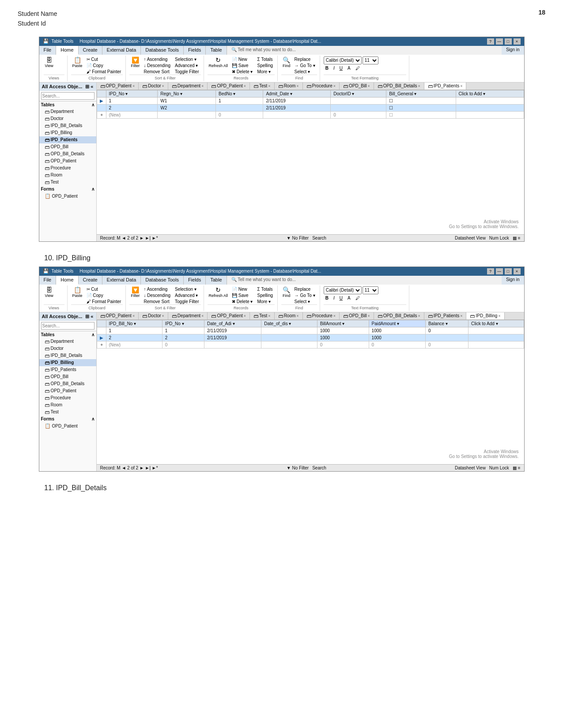  What do you see at coordinates (93, 419) in the screenshot?
I see `forms-chevron-2: ∧` at bounding box center [93, 419].